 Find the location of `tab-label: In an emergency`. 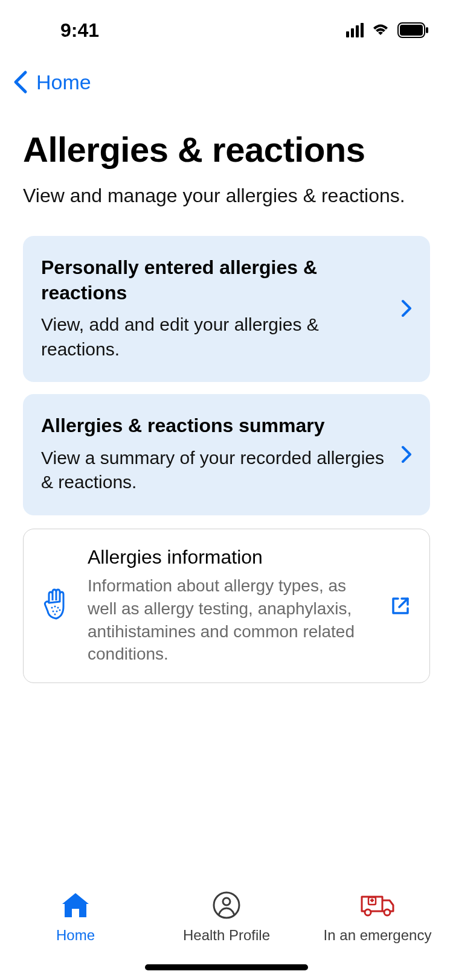

tab-label: In an emergency is located at coordinates (378, 935).